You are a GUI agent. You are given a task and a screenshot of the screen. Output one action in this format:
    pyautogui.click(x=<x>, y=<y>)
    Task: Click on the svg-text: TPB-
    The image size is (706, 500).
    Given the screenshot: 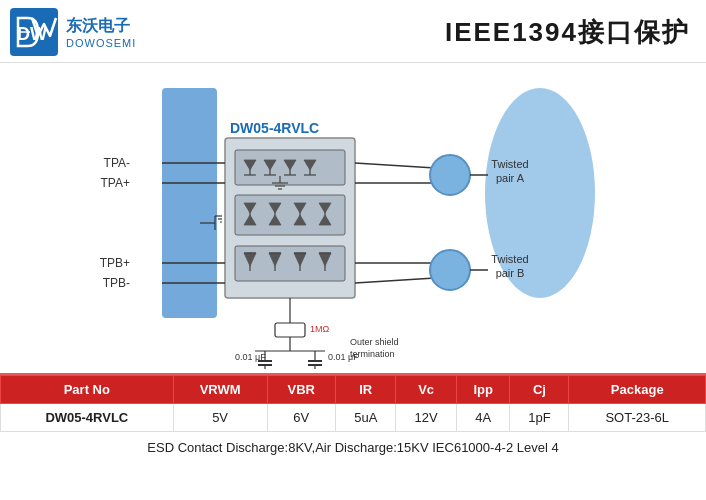 What is the action you would take?
    pyautogui.click(x=116, y=283)
    